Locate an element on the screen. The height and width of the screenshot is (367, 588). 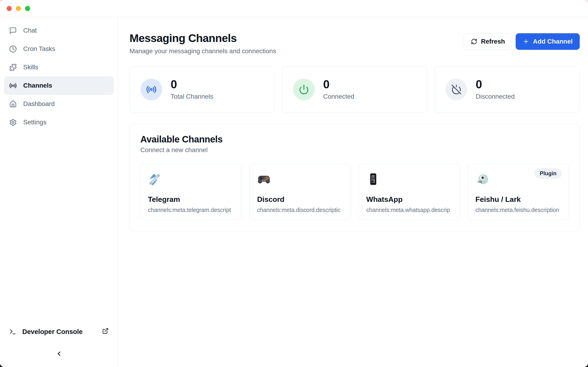
stat-label: Connected is located at coordinates (339, 97).